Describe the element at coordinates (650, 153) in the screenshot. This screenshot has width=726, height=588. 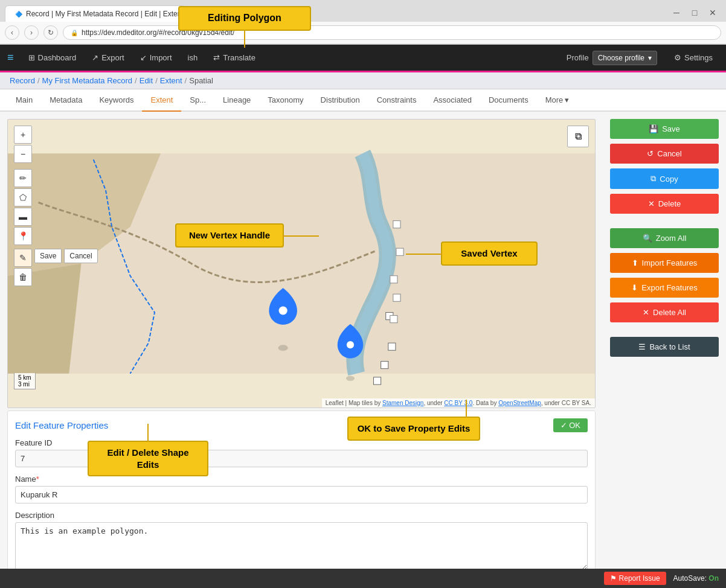
I see `cancel-icon: ↺` at that location.